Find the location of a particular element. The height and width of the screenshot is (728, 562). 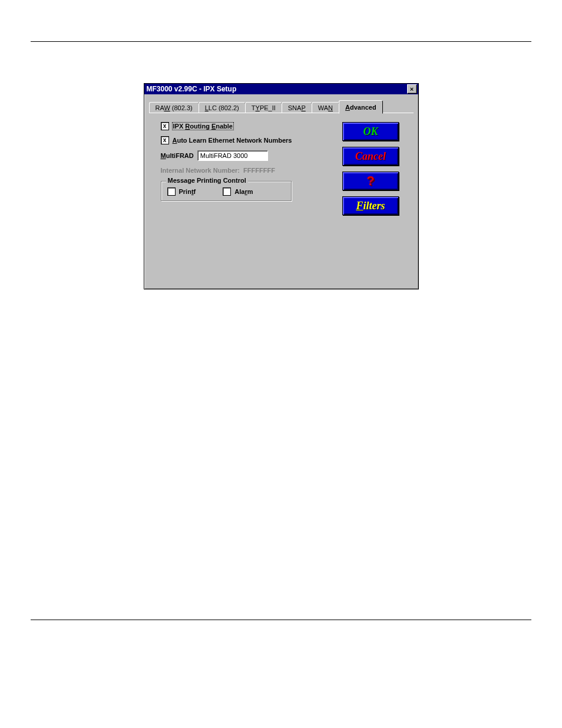

tab-snap: SNAP is located at coordinates (297, 107).